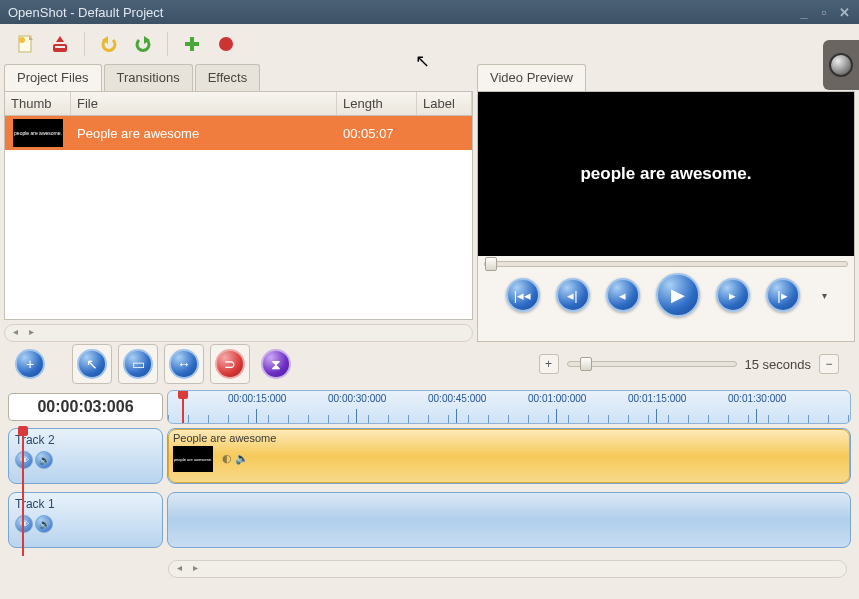  What do you see at coordinates (184, 364) in the screenshot?
I see `resize-tool: ↔` at bounding box center [184, 364].